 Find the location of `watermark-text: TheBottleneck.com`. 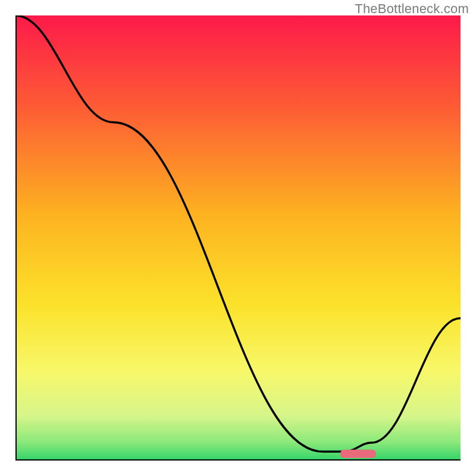

watermark-text: TheBottleneck.com is located at coordinates (412, 9).